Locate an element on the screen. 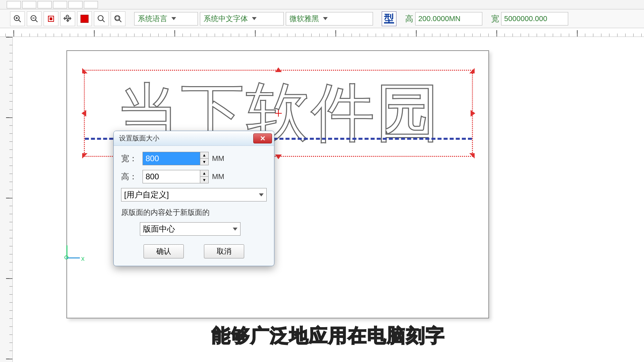  anchor-value: 版面中心 is located at coordinates (159, 229).